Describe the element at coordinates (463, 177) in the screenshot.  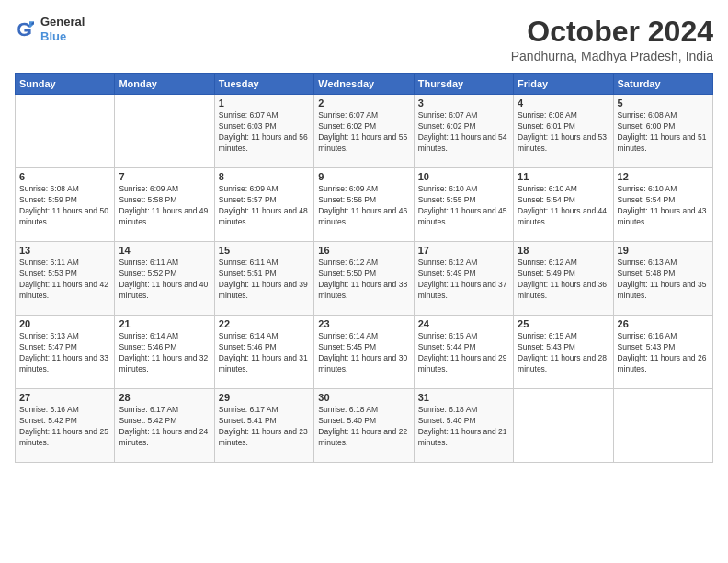
I see `day-number: 10` at that location.